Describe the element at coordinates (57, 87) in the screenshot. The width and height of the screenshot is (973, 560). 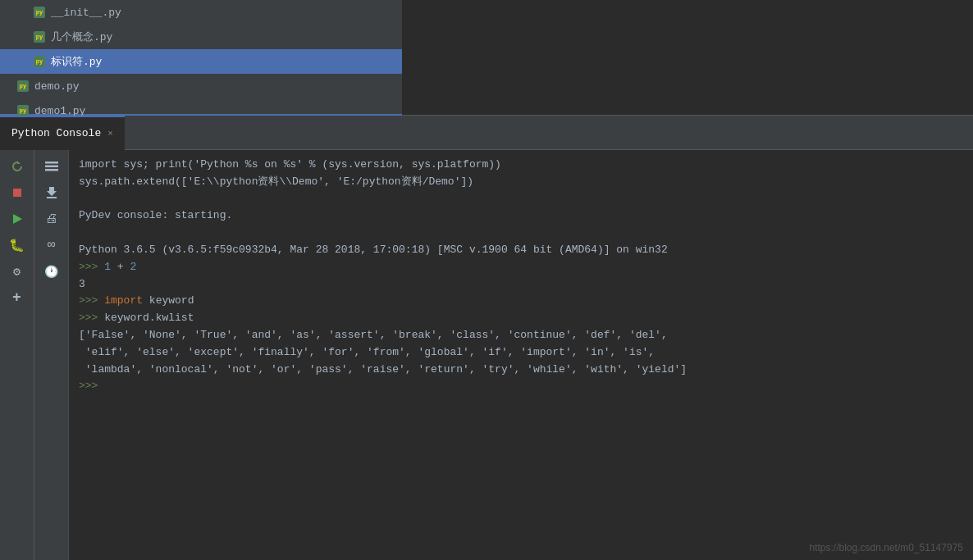
I see `file-name: demo.py` at that location.